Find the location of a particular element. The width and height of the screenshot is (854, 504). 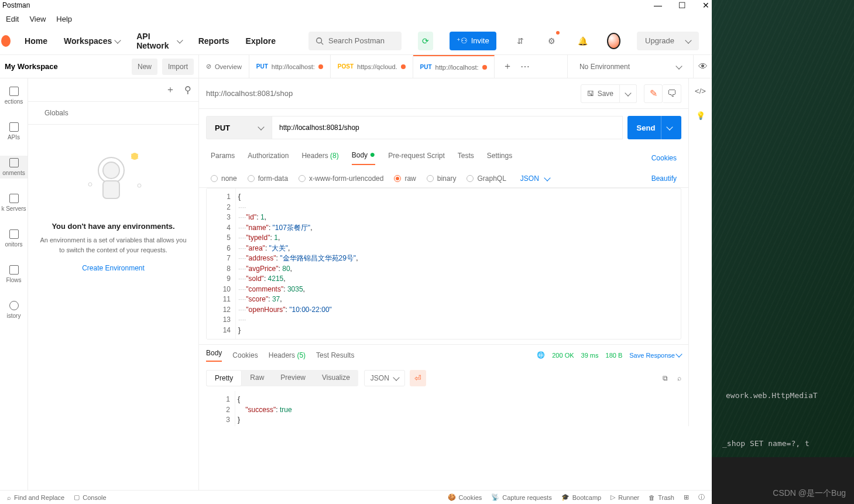

resp-tab-cookies: Cookies is located at coordinates (245, 355).